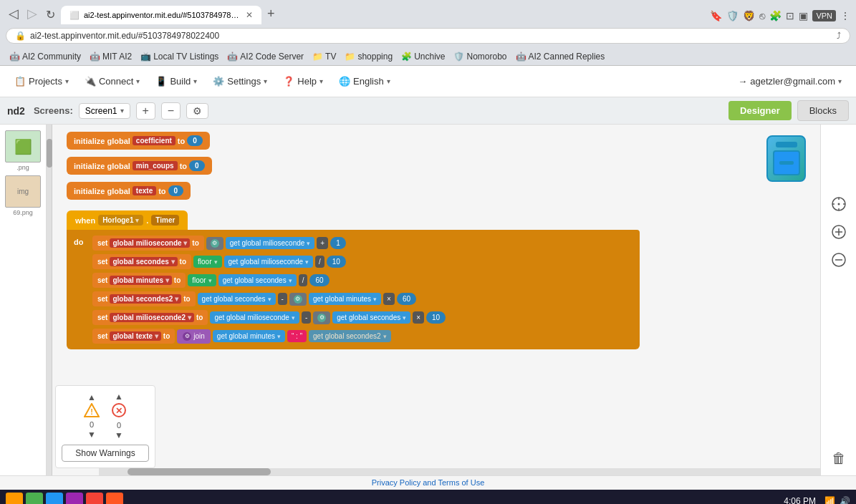  I want to click on settings-arrow: ▾, so click(265, 82).